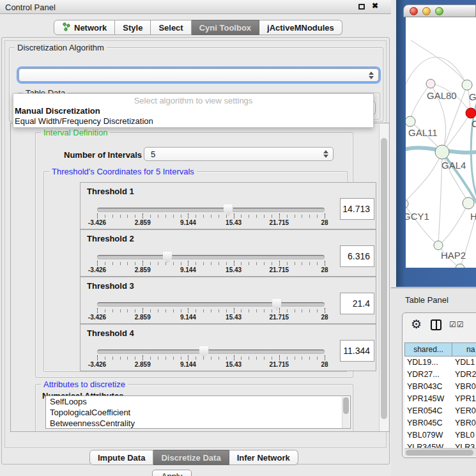  Describe the element at coordinates (418, 216) in the screenshot. I see `network-node-label: GCY1` at that location.